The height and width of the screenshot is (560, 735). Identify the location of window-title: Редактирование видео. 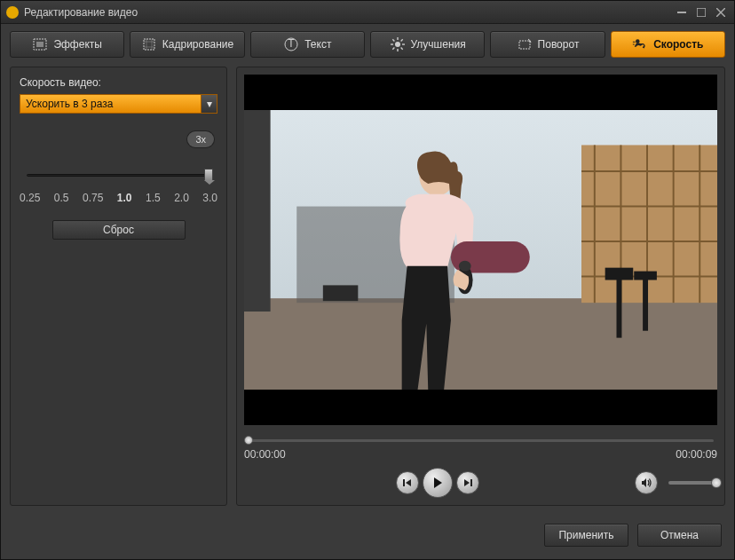
(347, 12).